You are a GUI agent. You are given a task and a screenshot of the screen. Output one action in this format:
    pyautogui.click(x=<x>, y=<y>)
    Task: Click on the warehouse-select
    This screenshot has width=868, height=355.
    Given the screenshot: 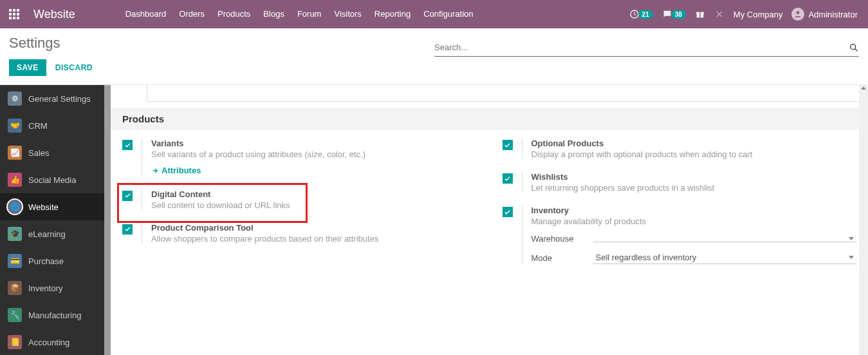 What is the action you would take?
    pyautogui.click(x=725, y=239)
    